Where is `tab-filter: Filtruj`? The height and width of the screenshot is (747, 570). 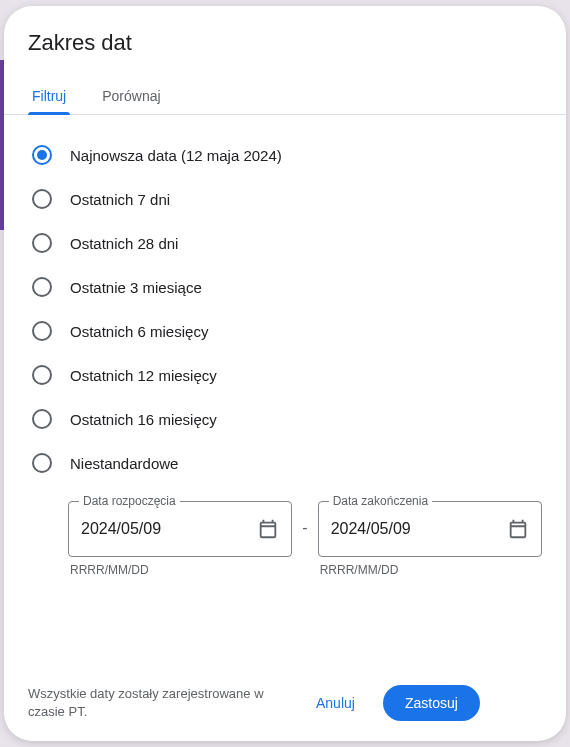 tab-filter: Filtruj is located at coordinates (49, 95).